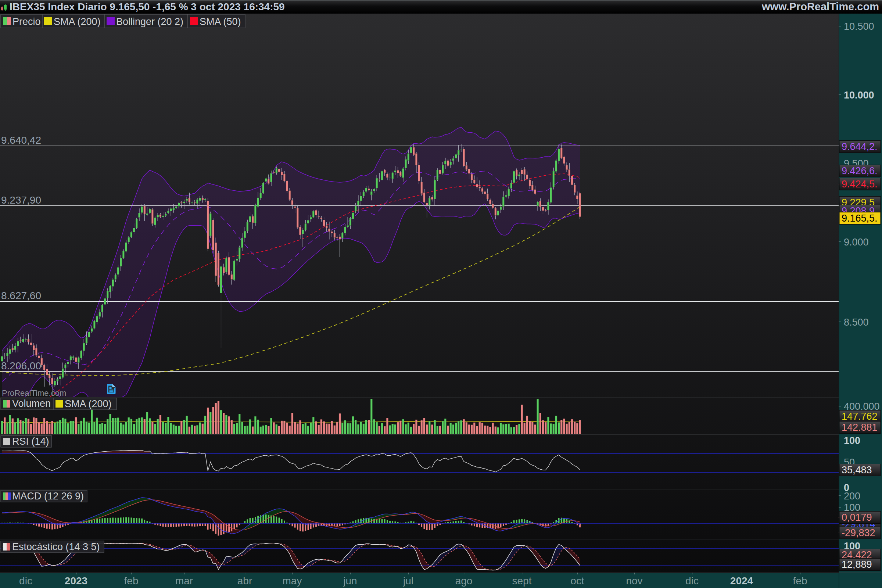  I want to click on svg-text: 2023, so click(76, 581).